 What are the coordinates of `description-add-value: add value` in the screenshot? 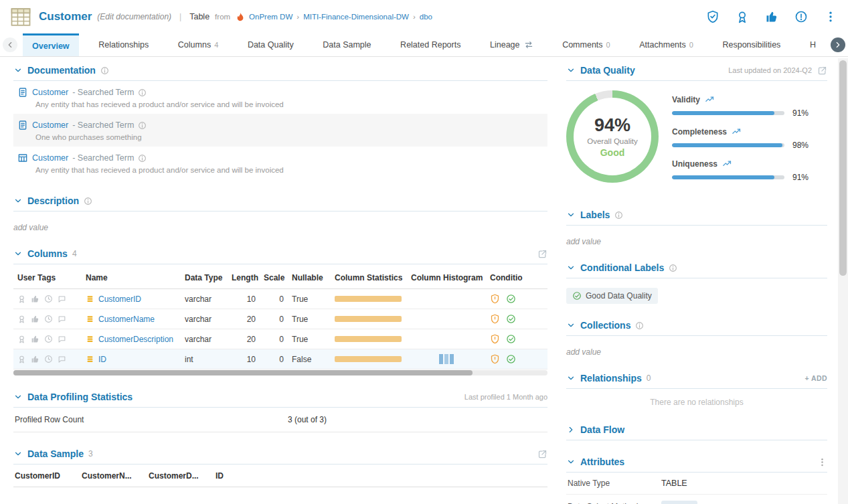 It's located at (280, 228).